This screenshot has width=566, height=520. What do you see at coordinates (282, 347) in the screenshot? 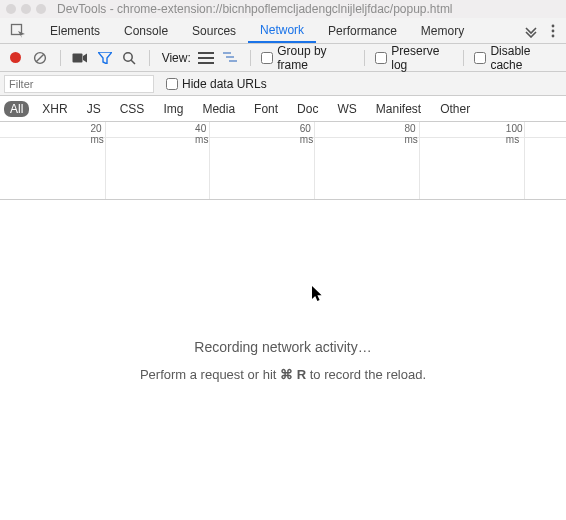
I see `empty-title: Recording network activity…` at bounding box center [282, 347].